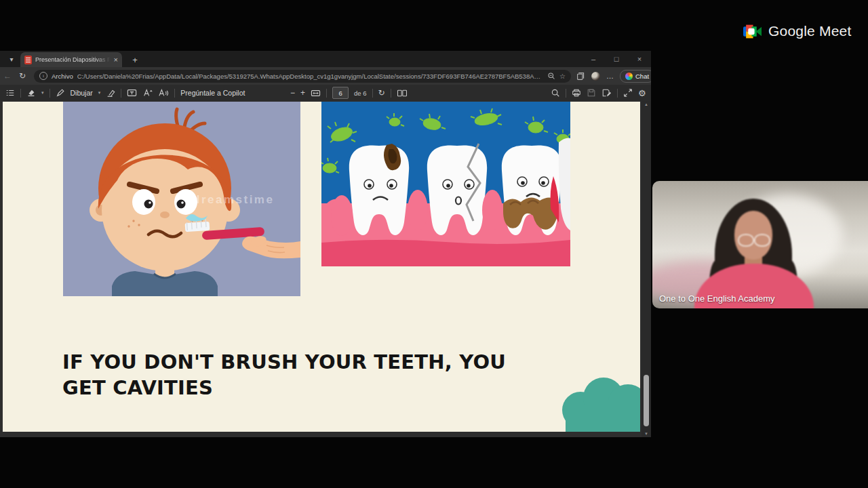 The height and width of the screenshot is (488, 868). What do you see at coordinates (233, 200) in the screenshot?
I see `watermark-text: dreamstime` at bounding box center [233, 200].